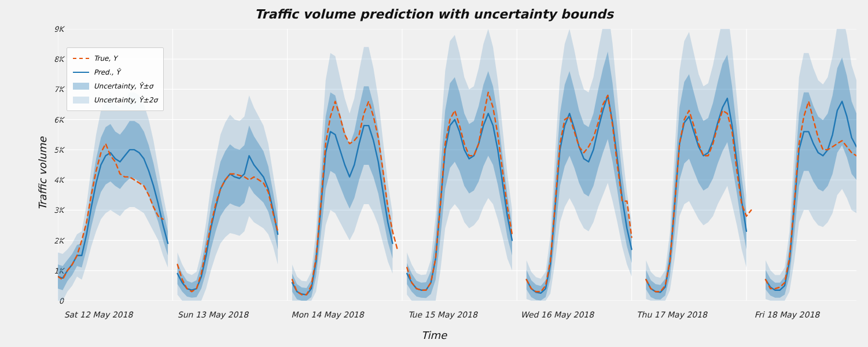  What do you see at coordinates (115, 86) in the screenshot?
I see `legend-item-sigma1: Uncertainty, Ŷ±σ` at bounding box center [115, 86].